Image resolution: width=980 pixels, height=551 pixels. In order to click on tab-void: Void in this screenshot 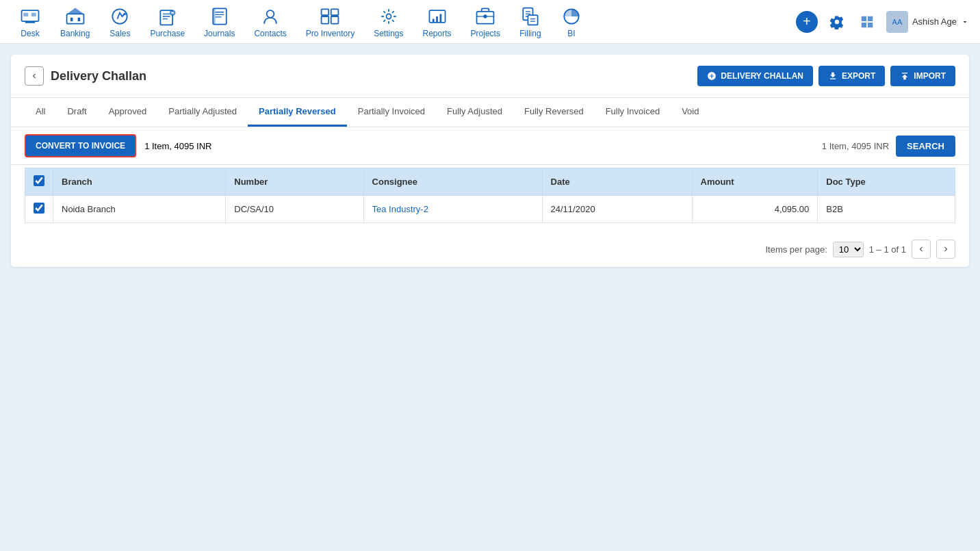, I will do `click(690, 112)`.